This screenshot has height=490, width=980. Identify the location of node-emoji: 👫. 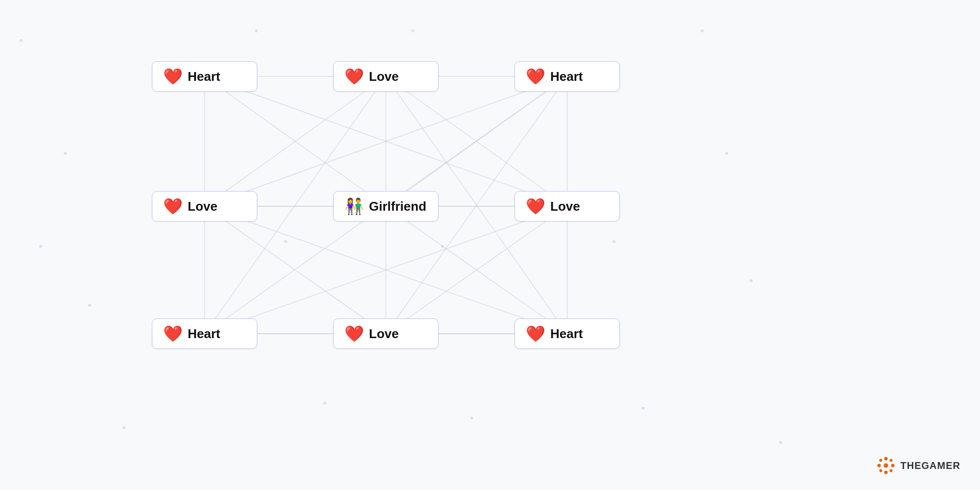
(354, 206).